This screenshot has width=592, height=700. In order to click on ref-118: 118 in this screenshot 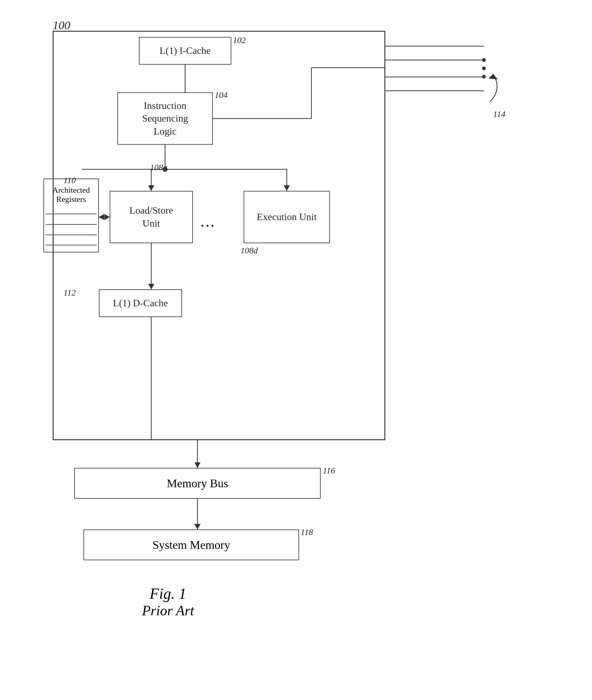, I will do `click(307, 532)`.